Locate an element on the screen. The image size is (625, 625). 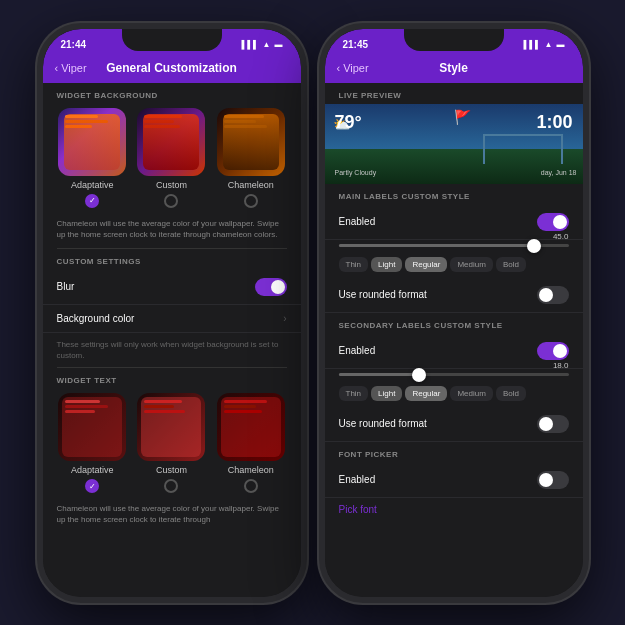
wifi-icon-2: ▲ is located at coordinates (549, 44).